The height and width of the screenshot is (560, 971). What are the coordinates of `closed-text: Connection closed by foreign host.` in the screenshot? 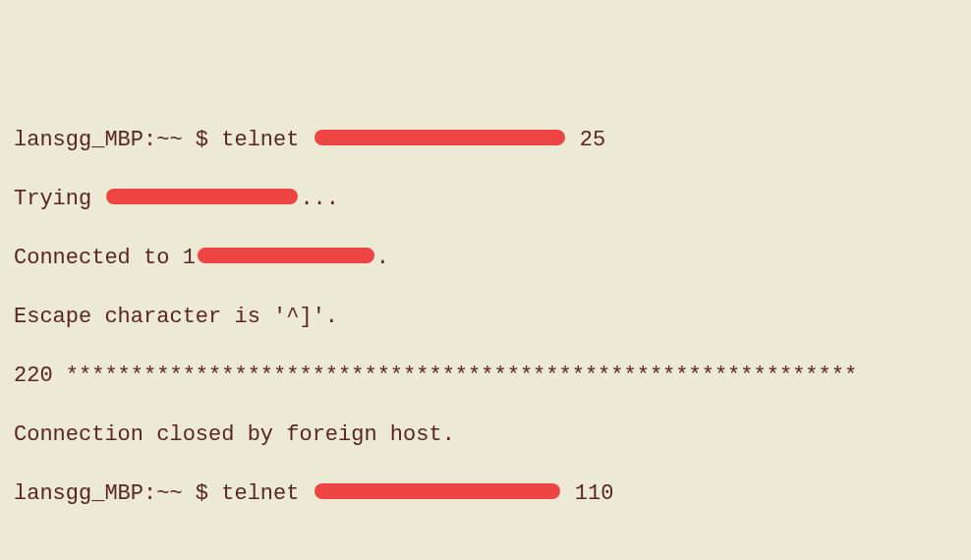 It's located at (234, 434).